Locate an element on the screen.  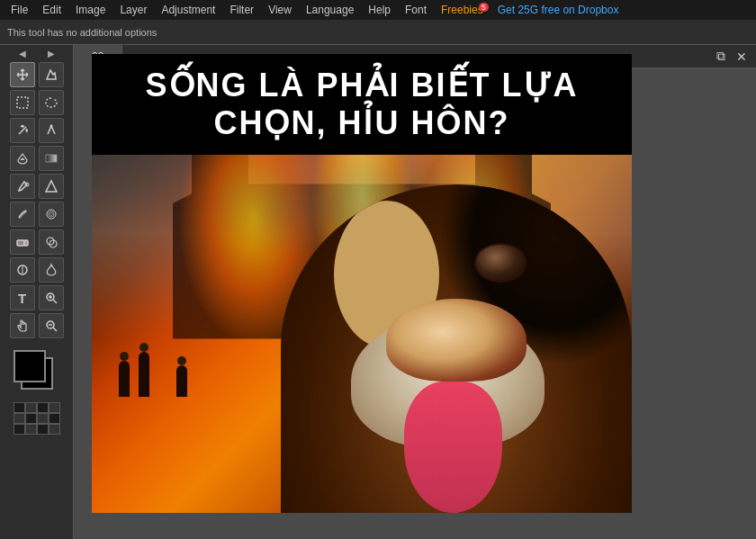
tool-options-bar: This tool has no additional options is located at coordinates (378, 32).